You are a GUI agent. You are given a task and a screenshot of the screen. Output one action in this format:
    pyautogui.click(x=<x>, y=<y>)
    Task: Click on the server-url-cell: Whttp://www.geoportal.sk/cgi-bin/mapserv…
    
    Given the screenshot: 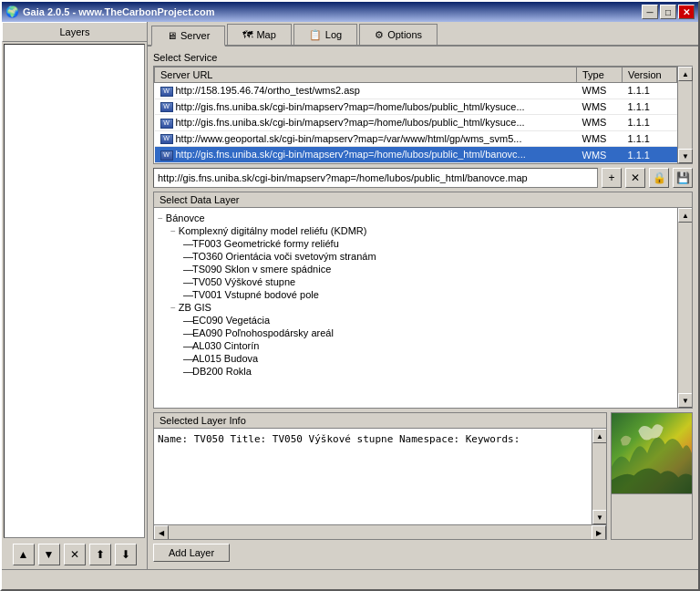 What is the action you would take?
    pyautogui.click(x=366, y=139)
    